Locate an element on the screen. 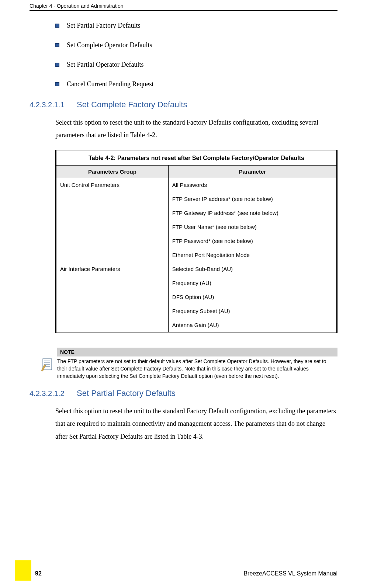  group-cell: Unit Control Parameters is located at coordinates (112, 220).